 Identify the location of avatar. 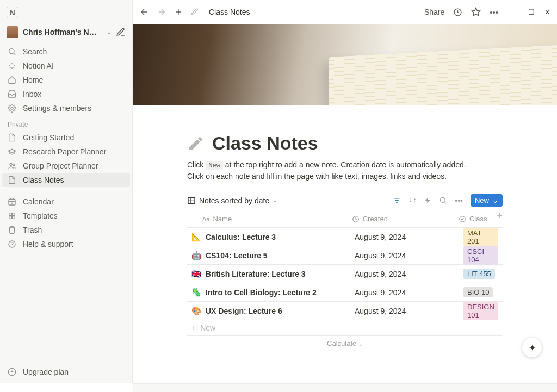
(13, 32).